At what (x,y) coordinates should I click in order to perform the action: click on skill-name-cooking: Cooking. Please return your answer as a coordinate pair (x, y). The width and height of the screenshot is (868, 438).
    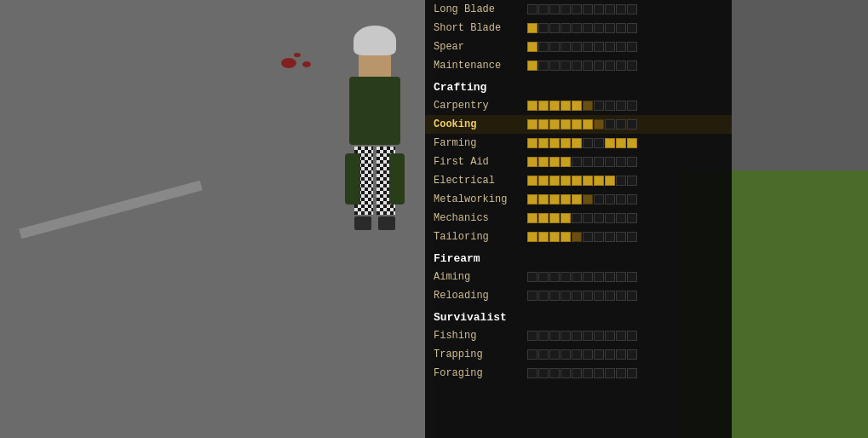
    Looking at the image, I should click on (480, 124).